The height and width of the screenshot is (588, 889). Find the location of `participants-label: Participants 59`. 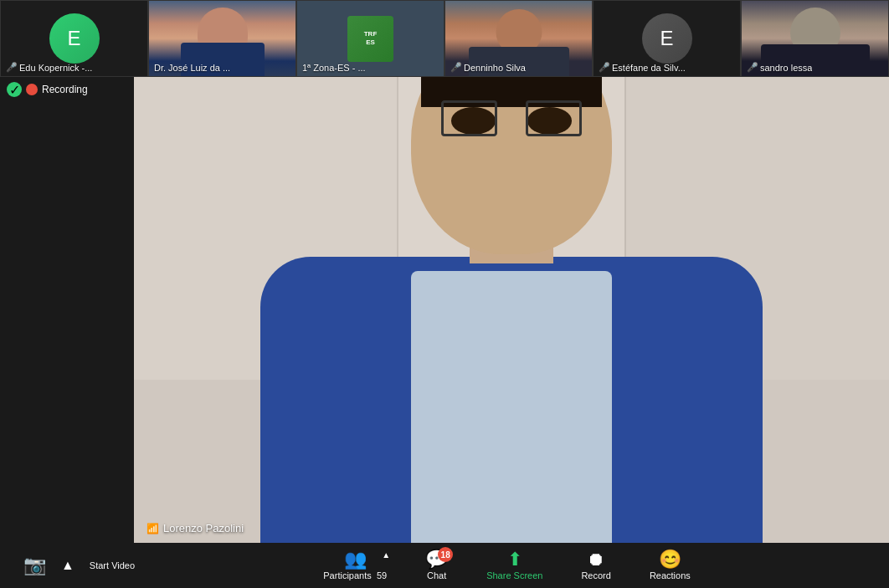

participants-label: Participants 59 is located at coordinates (355, 575).